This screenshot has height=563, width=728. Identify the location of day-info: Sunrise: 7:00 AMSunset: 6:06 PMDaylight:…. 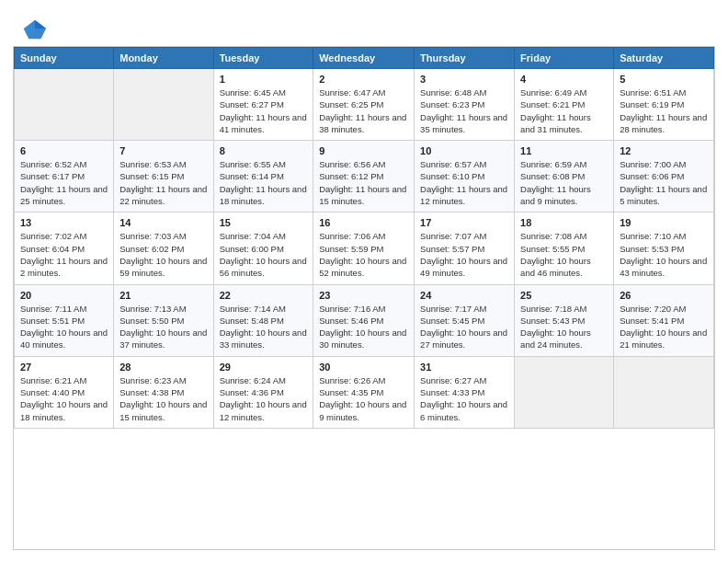
(664, 182).